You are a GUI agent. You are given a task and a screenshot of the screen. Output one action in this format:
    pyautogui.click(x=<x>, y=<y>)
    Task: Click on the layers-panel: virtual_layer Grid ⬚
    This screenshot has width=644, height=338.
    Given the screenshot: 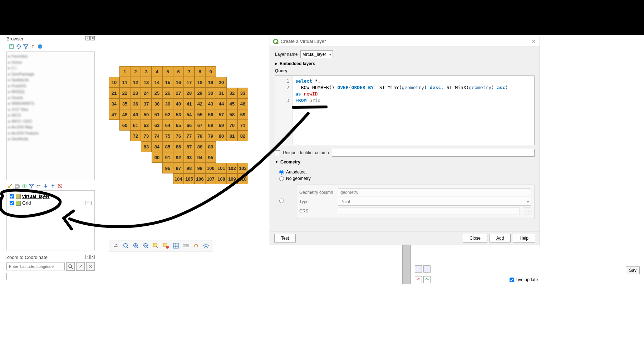 What is the action you would take?
    pyautogui.click(x=51, y=220)
    